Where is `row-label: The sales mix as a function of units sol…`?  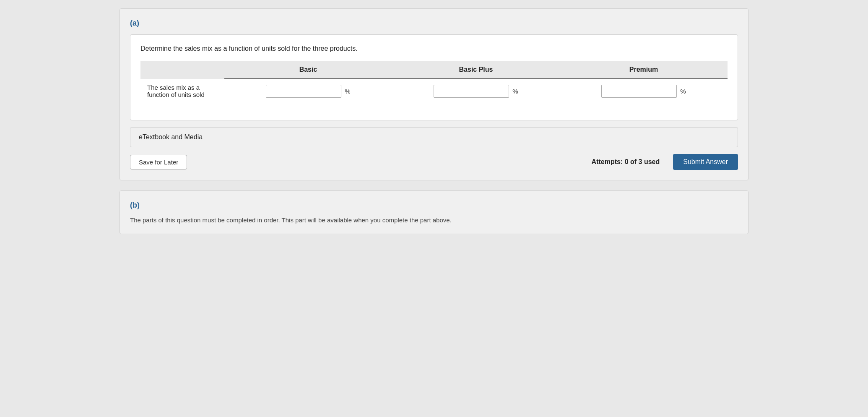 row-label: The sales mix as a function of units sol… is located at coordinates (182, 91).